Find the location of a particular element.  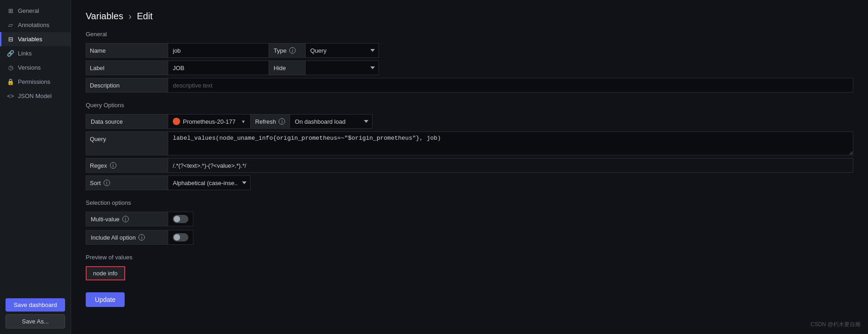

sidebar-item-label: JSON Model is located at coordinates (35, 96).